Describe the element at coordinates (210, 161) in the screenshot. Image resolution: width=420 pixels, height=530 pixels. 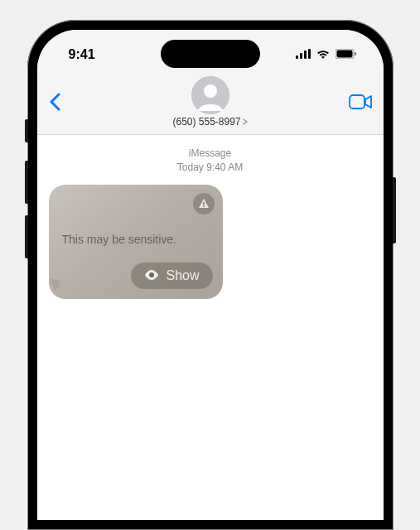
I see `thread-timestamp: iMessage Today 9:40 AM` at that location.